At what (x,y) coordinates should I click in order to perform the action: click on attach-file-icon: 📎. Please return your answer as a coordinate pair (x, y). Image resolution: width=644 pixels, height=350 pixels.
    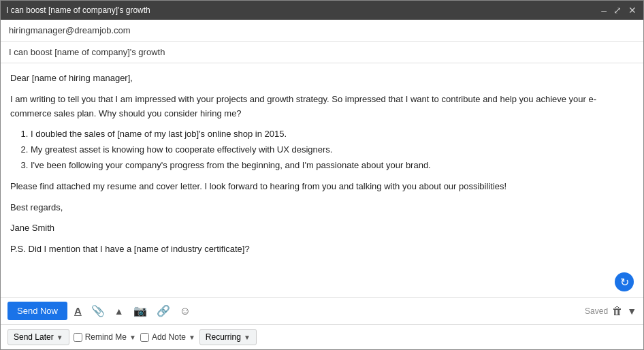
    Looking at the image, I should click on (98, 311).